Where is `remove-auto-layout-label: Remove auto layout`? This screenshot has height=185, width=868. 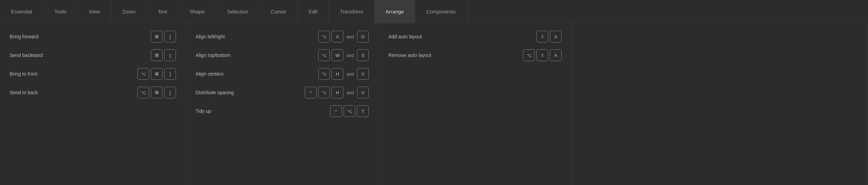
remove-auto-layout-label: Remove auto layout is located at coordinates (419, 55).